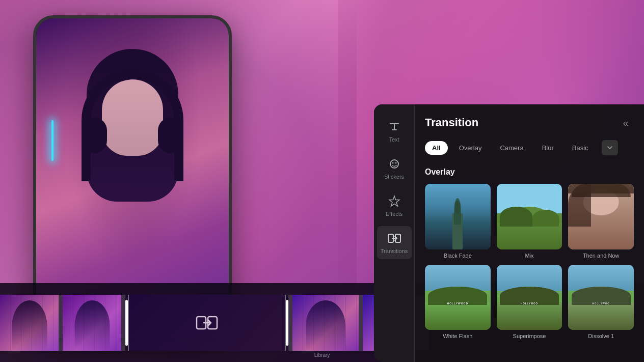 Image resolution: width=644 pixels, height=362 pixels. I want to click on collapse-icon: «, so click(626, 123).